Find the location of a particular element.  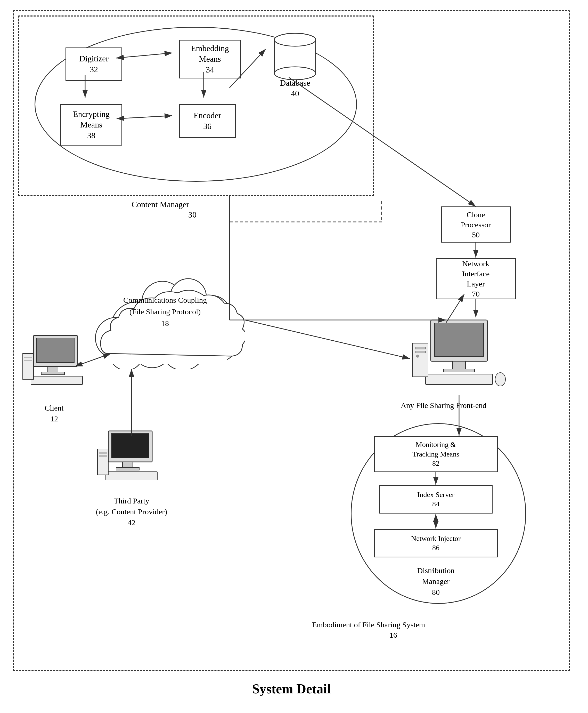

network-injector-box: Network Injector 86 is located at coordinates (436, 543).